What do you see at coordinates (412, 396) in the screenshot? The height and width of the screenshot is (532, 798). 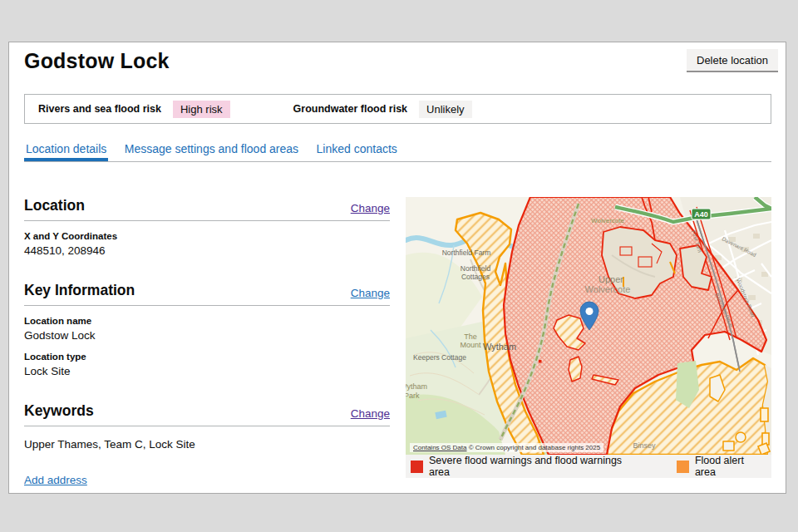 I see `label-wytham-park-2: Park` at bounding box center [412, 396].